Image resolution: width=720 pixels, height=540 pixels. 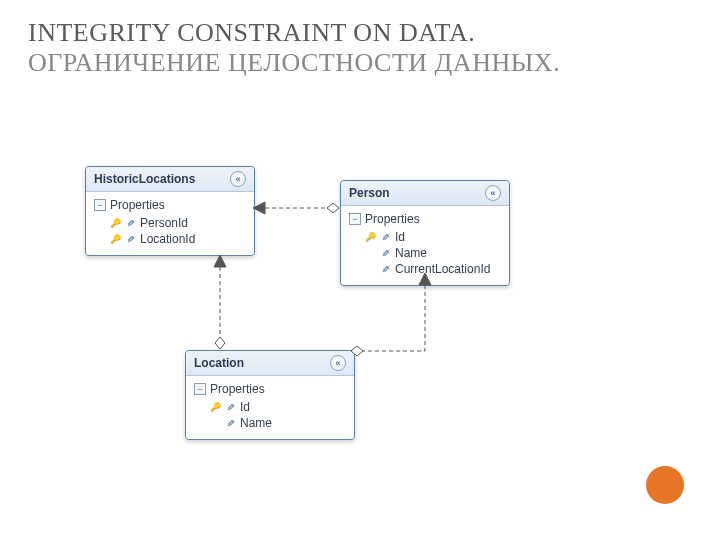 What do you see at coordinates (425, 233) in the screenshot?
I see `entity-person: Person « − Properties 🔑 ✎ Id ✎ Name ✎ Cu…` at bounding box center [425, 233].